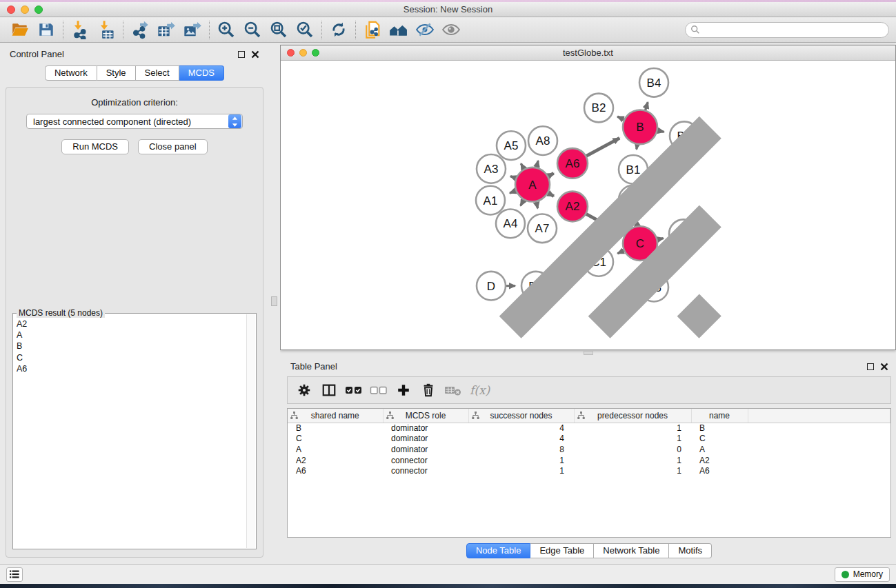 This screenshot has width=896, height=588. I want to click on zoom-out-icon, so click(252, 30).